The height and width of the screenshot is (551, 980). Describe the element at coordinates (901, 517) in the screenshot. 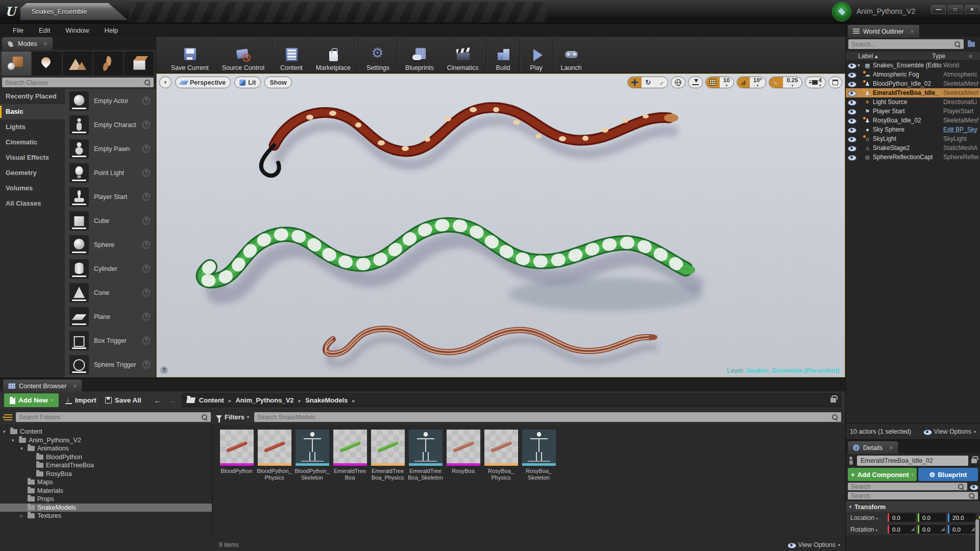

I see `location-value-field: 0.0` at that location.